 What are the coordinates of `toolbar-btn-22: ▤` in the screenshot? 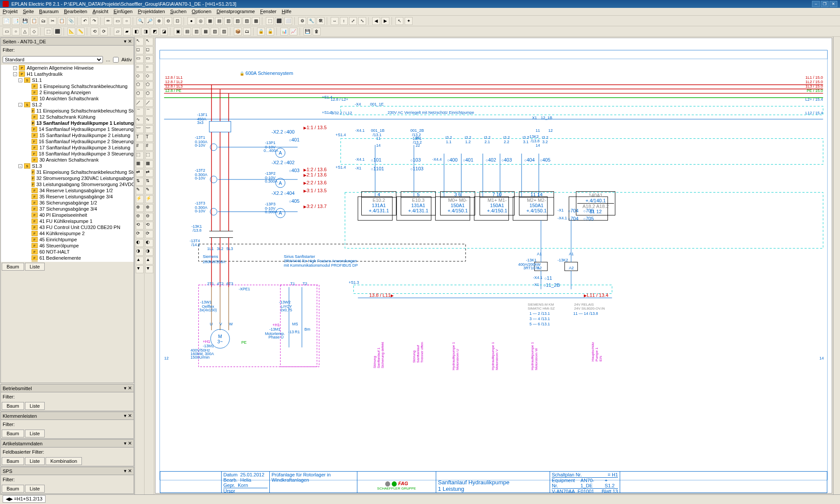 It's located at (187, 32).